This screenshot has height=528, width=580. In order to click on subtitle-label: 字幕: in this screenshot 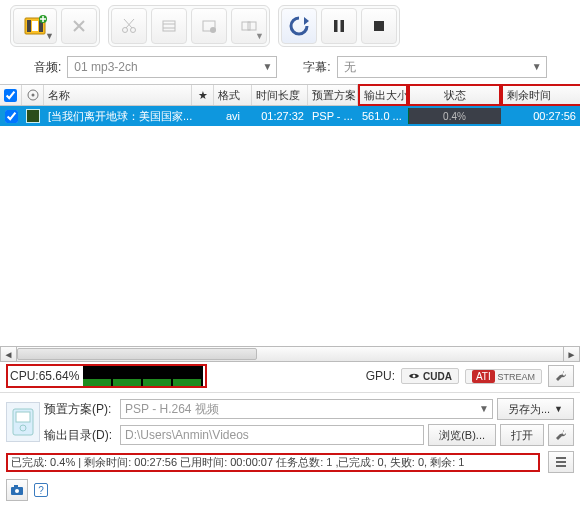, I will do `click(316, 68)`.